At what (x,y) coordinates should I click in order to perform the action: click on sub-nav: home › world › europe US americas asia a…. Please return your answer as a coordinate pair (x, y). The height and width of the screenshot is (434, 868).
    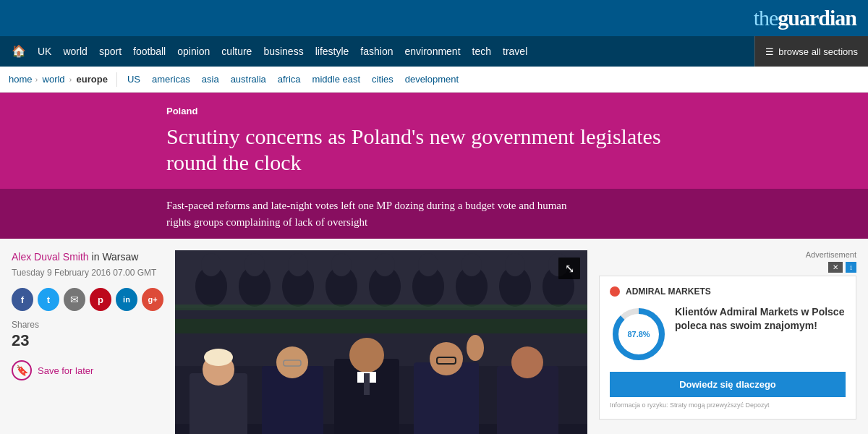
    Looking at the image, I should click on (434, 80).